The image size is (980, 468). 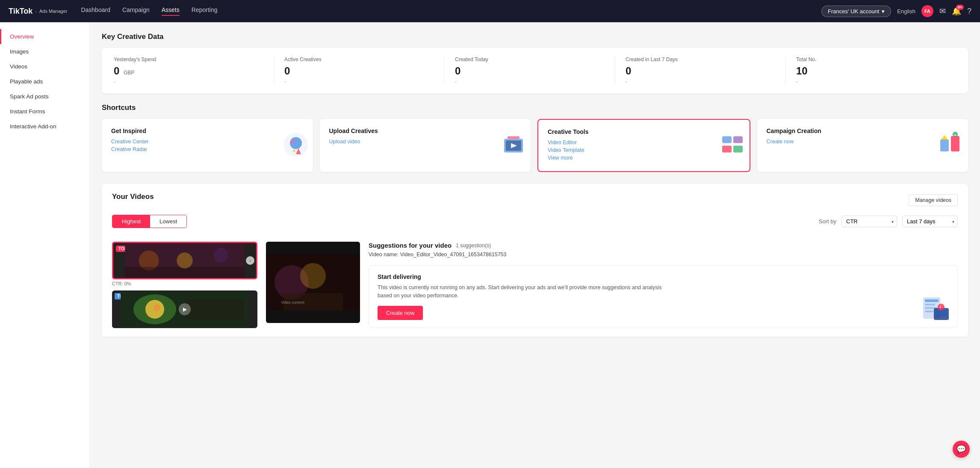 What do you see at coordinates (194, 71) in the screenshot?
I see `metric-yesterday-spend: Yesterday's Spend 0 GBP -` at bounding box center [194, 71].